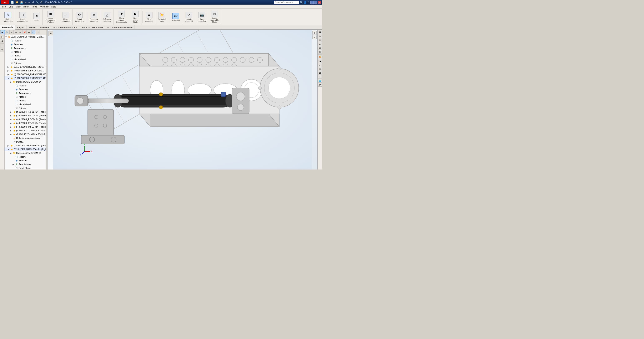 Image resolution: width=644 pixels, height=339 pixels. What do you see at coordinates (25, 40) in the screenshot?
I see `tree-history-1: 🕐 History` at bounding box center [25, 40].